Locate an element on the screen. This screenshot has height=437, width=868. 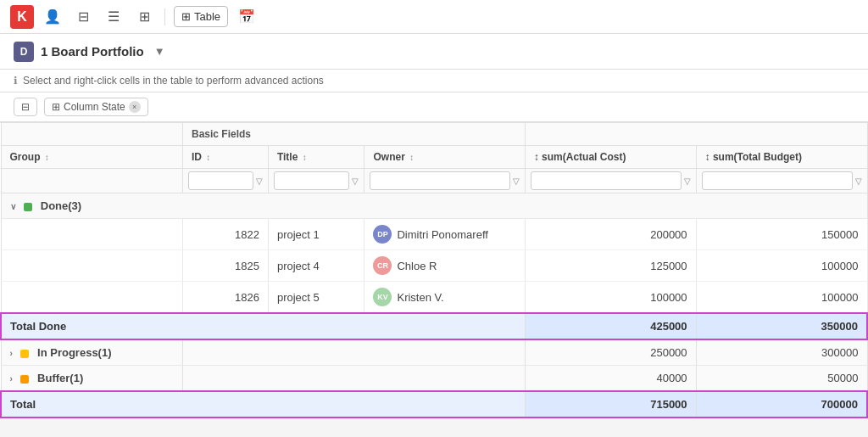
person-icon: 👤 is located at coordinates (53, 17).